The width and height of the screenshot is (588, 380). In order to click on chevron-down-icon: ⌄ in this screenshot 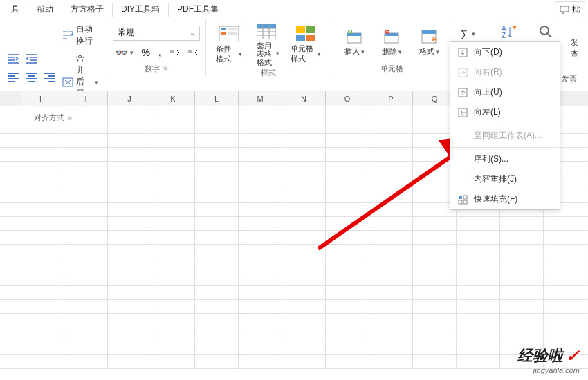, I will do `click(192, 33)`.